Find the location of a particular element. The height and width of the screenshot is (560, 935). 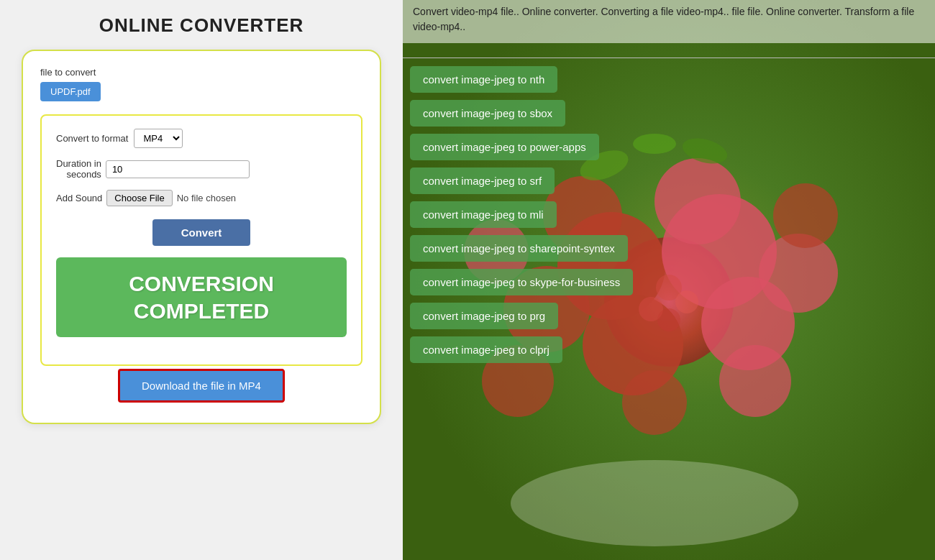

description-text: Convert video-mp4 file.. Online converte… is located at coordinates (669, 22).